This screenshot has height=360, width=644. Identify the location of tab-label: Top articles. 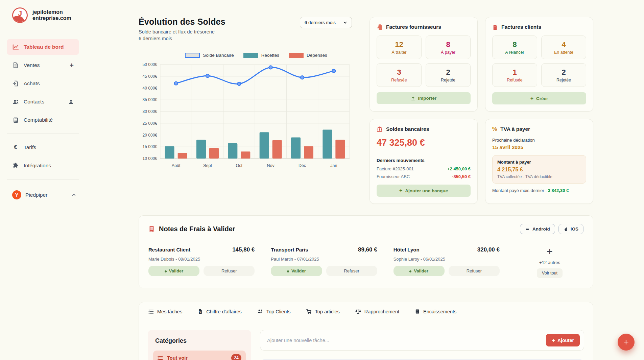
(327, 312).